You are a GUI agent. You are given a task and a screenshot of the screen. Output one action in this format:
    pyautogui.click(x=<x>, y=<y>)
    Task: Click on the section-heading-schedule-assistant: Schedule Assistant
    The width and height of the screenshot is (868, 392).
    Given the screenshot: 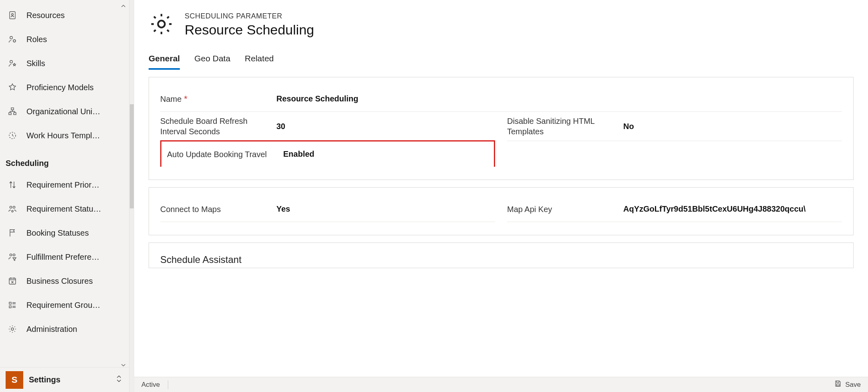 What is the action you would take?
    pyautogui.click(x=501, y=259)
    